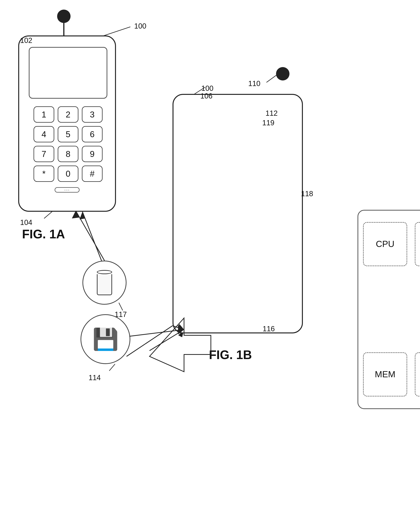  Describe the element at coordinates (105, 339) in the screenshot. I see `floppy-disk-icon: 💾` at that location.